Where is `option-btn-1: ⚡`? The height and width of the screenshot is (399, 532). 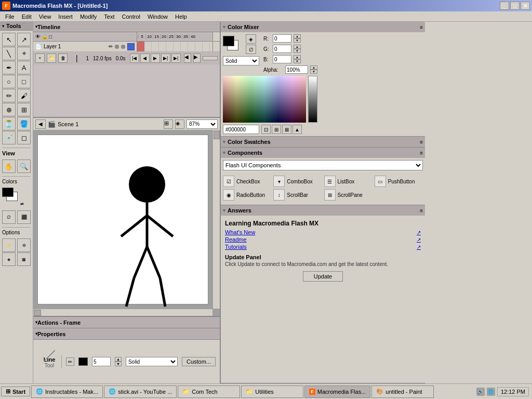
option-btn-1: ⚡ is located at coordinates (9, 245).